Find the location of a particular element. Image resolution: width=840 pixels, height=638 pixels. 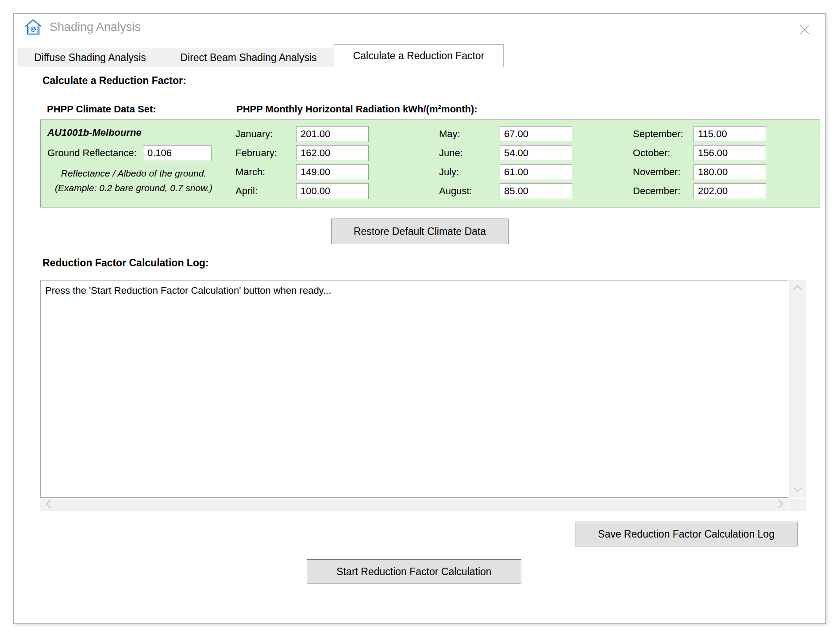

close-icon is located at coordinates (805, 30).